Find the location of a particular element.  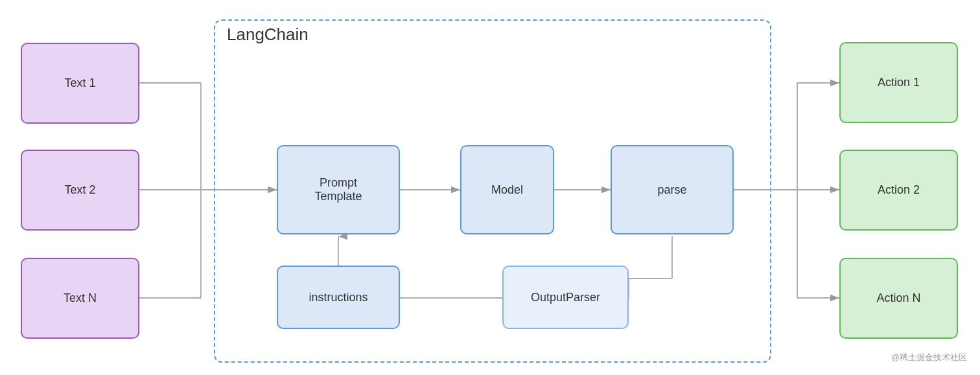

output-parser-box: OutputParser is located at coordinates (565, 297).